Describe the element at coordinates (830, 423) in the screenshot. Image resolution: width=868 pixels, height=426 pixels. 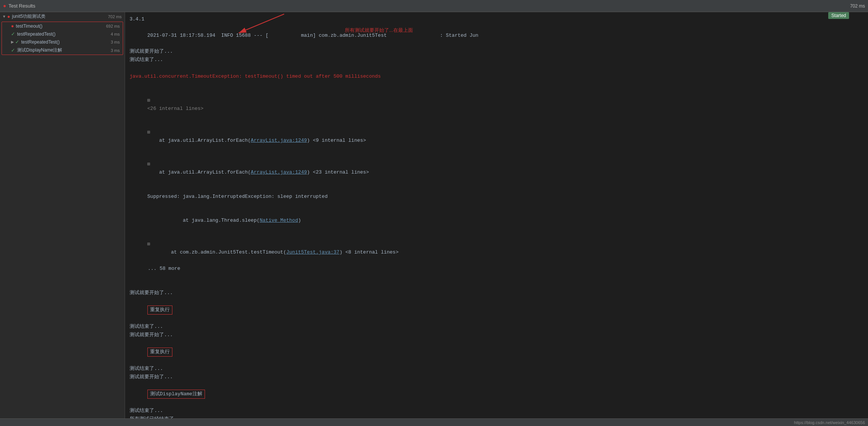
I see `status-url: https://blog.csdn.net/weixin_44630656` at that location.